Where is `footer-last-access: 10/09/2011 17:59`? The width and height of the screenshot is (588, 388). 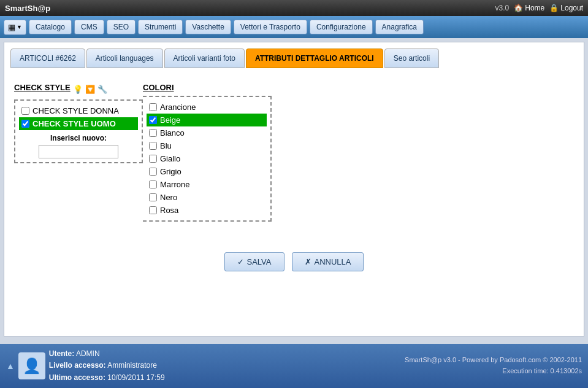 footer-last-access: 10/09/2011 17:59 is located at coordinates (136, 378).